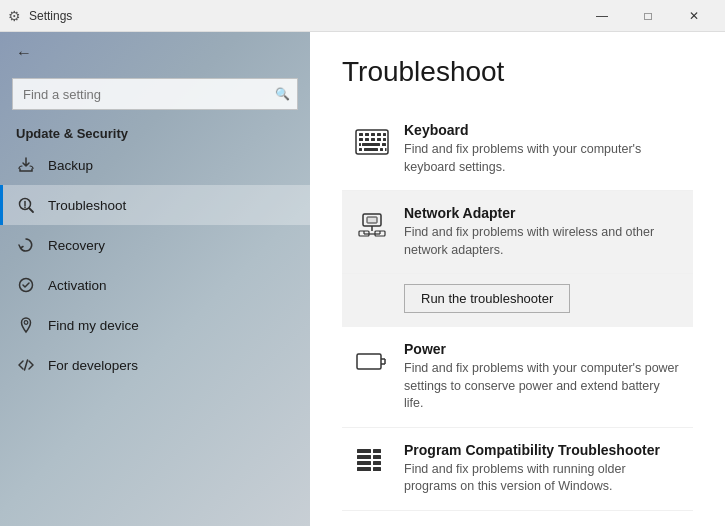 The height and width of the screenshot is (526, 725). Describe the element at coordinates (26, 365) in the screenshot. I see `developers-icon` at that location.